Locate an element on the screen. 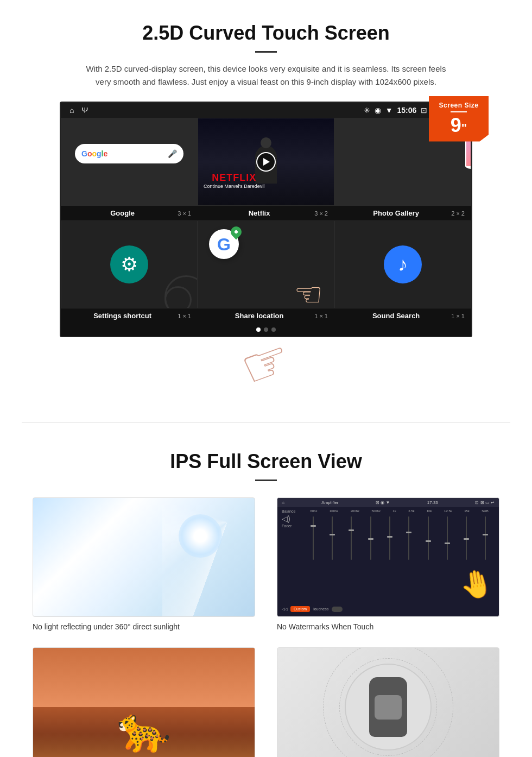  settings-gear-bg: ⚙ is located at coordinates (129, 264).